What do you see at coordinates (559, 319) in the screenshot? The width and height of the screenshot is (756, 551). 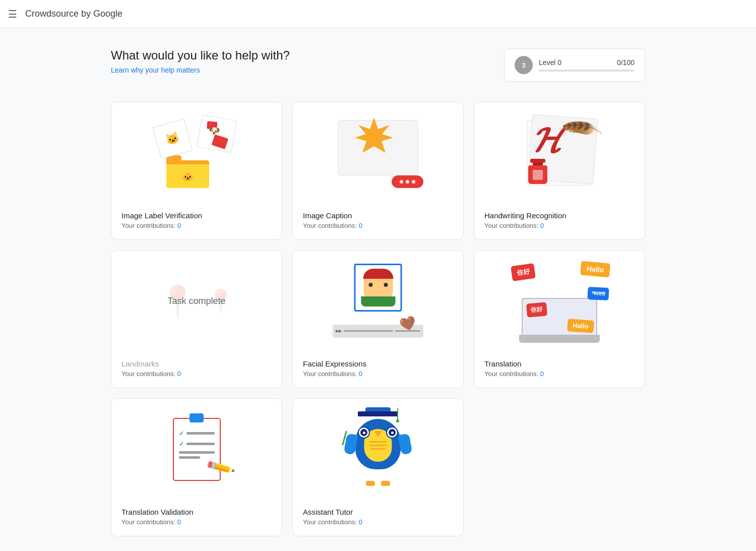 I see `card-translation: 你好 Hallo 你好 Hallo नमसस Translation Your …` at bounding box center [559, 319].